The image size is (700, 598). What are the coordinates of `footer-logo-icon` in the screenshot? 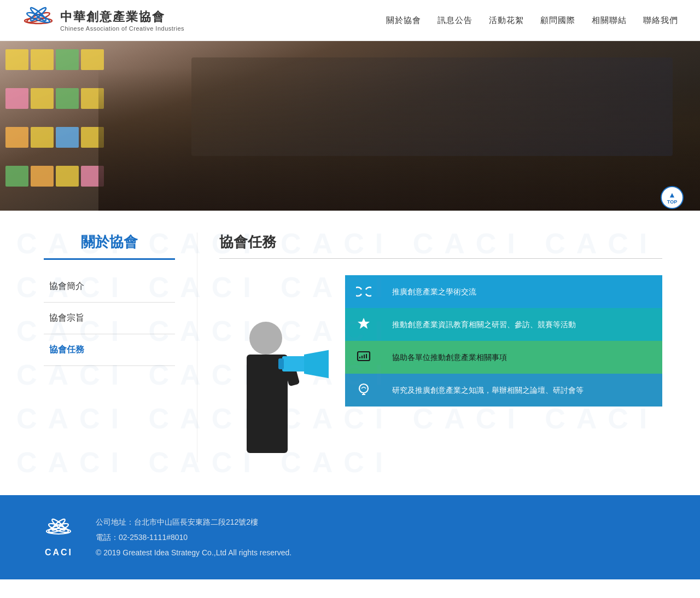 It's located at (59, 531).